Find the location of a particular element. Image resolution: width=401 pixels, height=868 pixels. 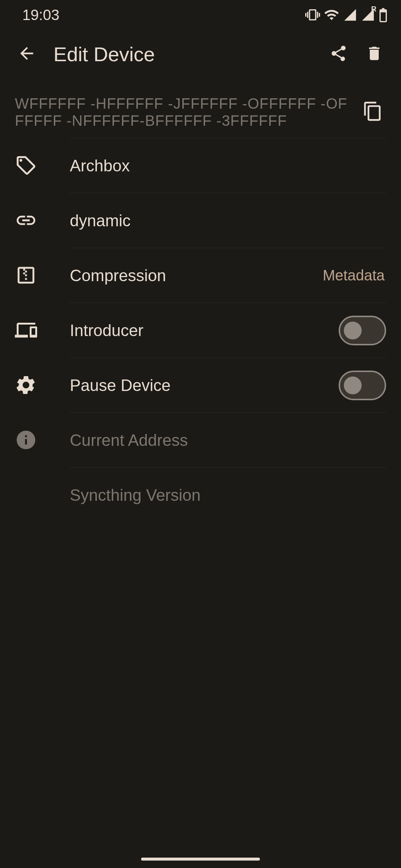

version-row: Syncthing Version is located at coordinates (200, 495).